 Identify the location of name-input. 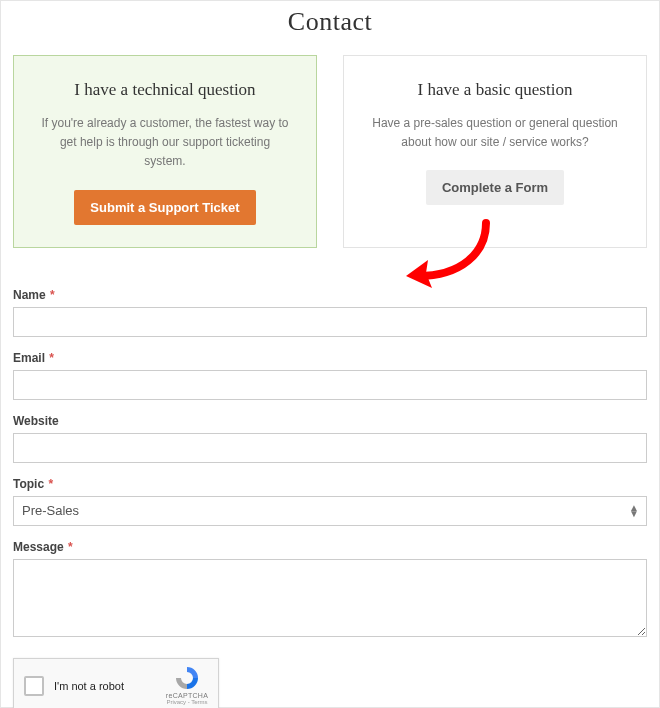
(330, 322).